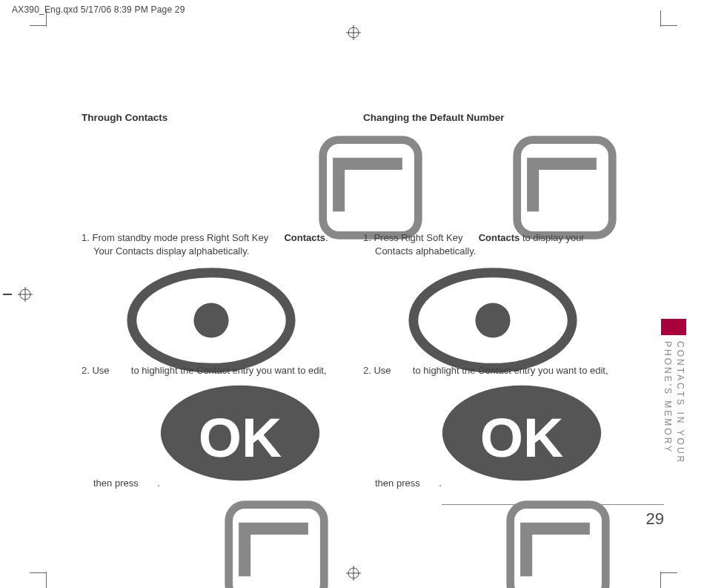 This screenshot has height=588, width=707. Describe the element at coordinates (99, 10) in the screenshot. I see `print-job-header: AX390_Eng.qxd 5/17/06 8:39 PM Page 29` at that location.